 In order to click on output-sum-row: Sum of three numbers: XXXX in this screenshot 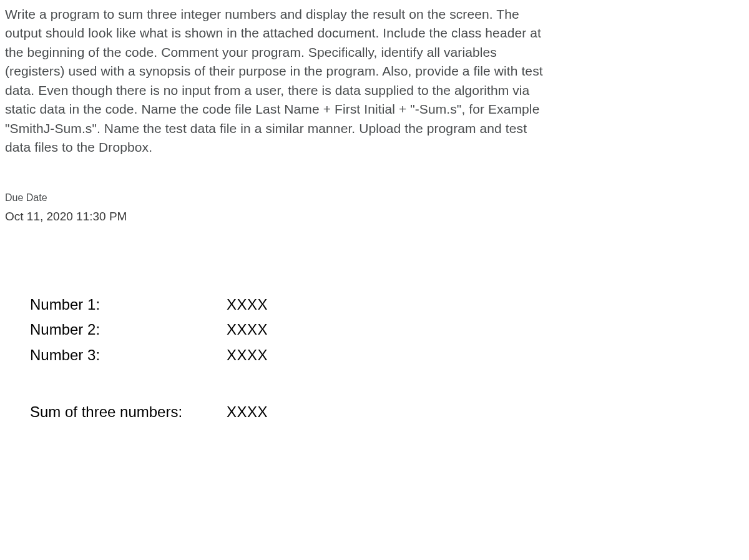, I will do `click(387, 412)`.